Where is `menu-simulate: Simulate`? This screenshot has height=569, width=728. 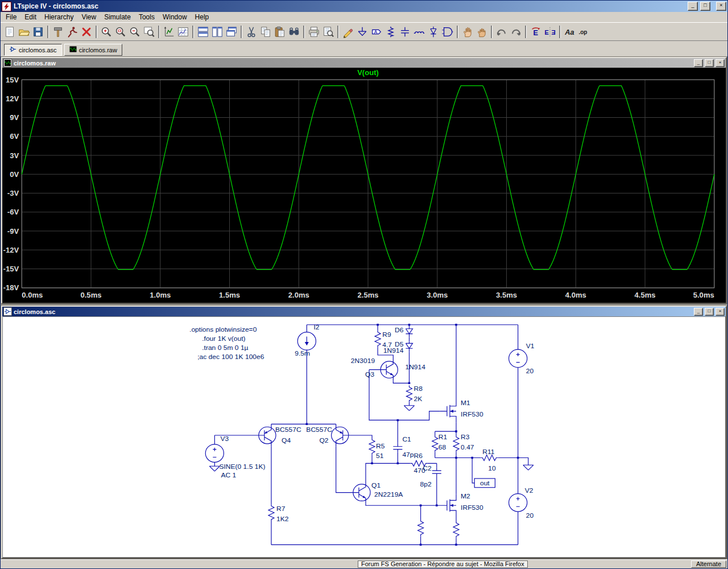 menu-simulate: Simulate is located at coordinates (117, 17).